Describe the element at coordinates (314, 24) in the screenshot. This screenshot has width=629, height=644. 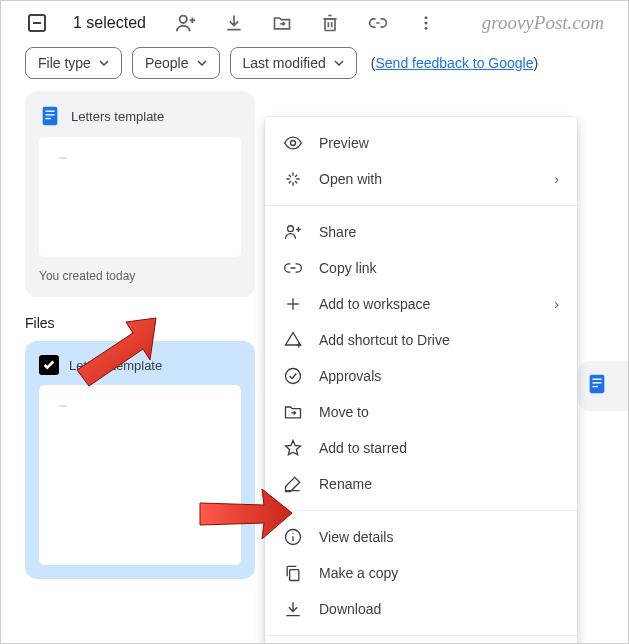
I see `selection-toolbar: 1 selected groovyPost.com` at that location.